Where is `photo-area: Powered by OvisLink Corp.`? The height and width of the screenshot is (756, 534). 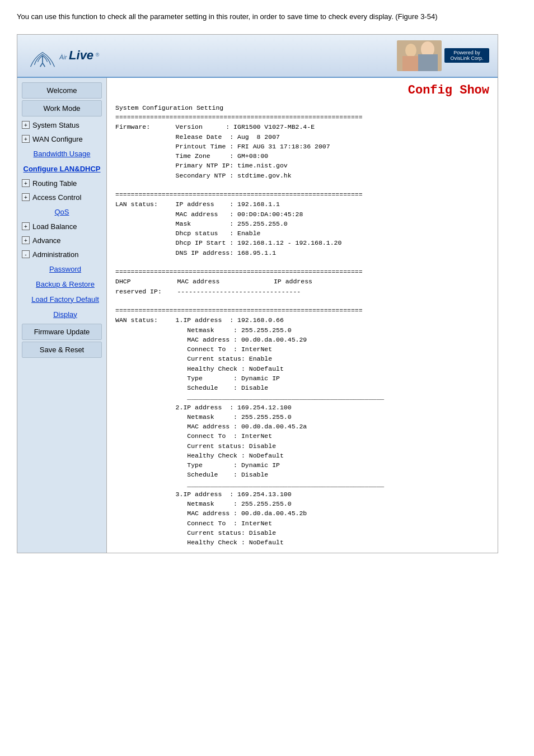
photo-area: Powered by OvisLink Corp. is located at coordinates (443, 56).